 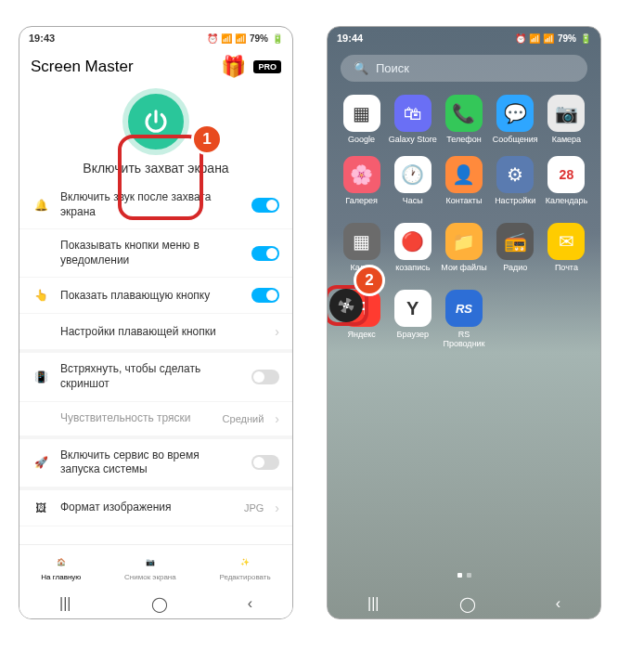 I want to click on app-header: Screen Master 🎁 PRO, so click(x=156, y=68).